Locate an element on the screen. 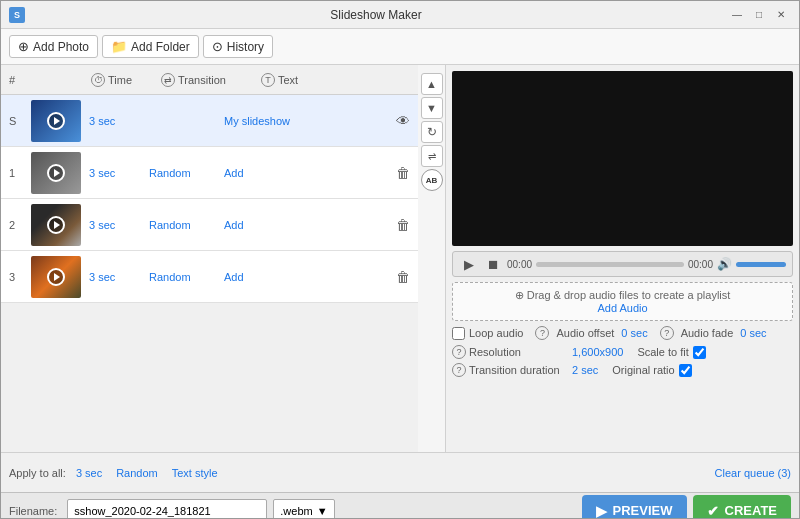  audio-fade-value: 0 sec is located at coordinates (753, 333).